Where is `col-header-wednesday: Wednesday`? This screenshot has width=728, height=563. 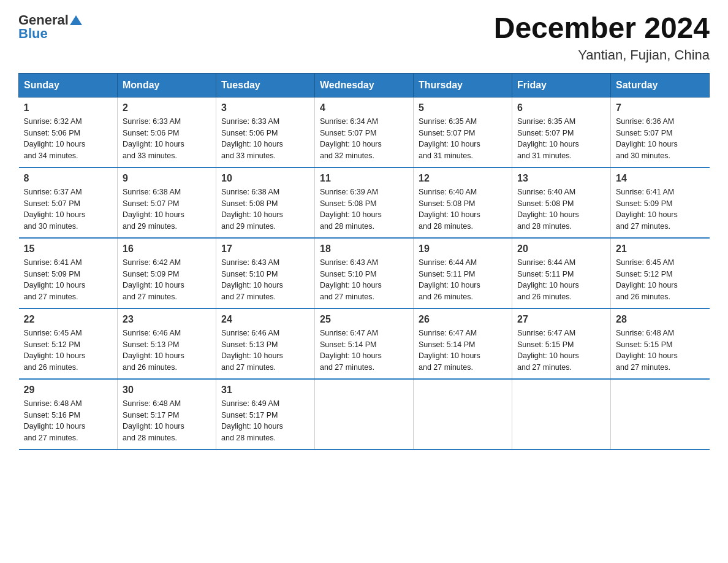 col-header-wednesday: Wednesday is located at coordinates (364, 85).